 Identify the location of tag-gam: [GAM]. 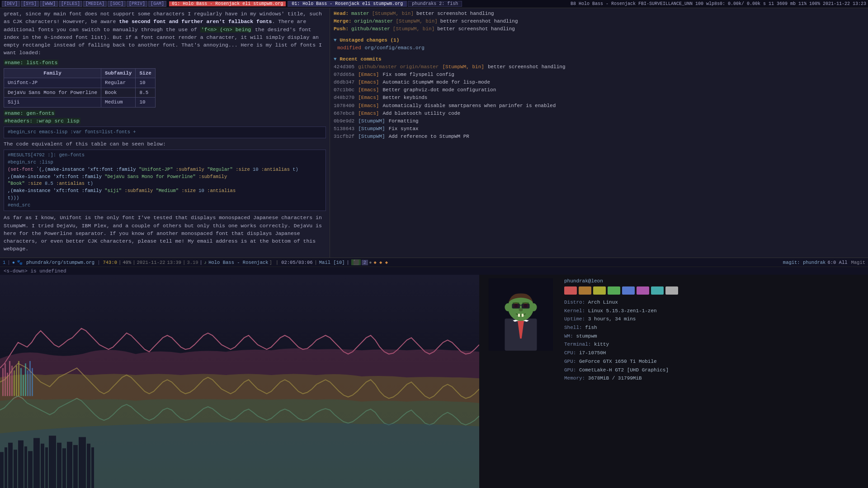
(157, 4).